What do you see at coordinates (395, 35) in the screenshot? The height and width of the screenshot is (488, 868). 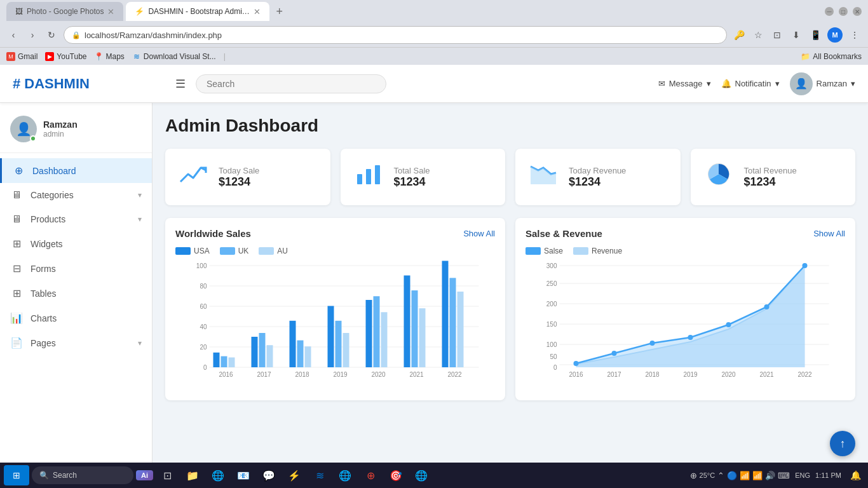 I see `address-bar: 🔒 localhost/Ramzan/dashmin/index.php` at bounding box center [395, 35].